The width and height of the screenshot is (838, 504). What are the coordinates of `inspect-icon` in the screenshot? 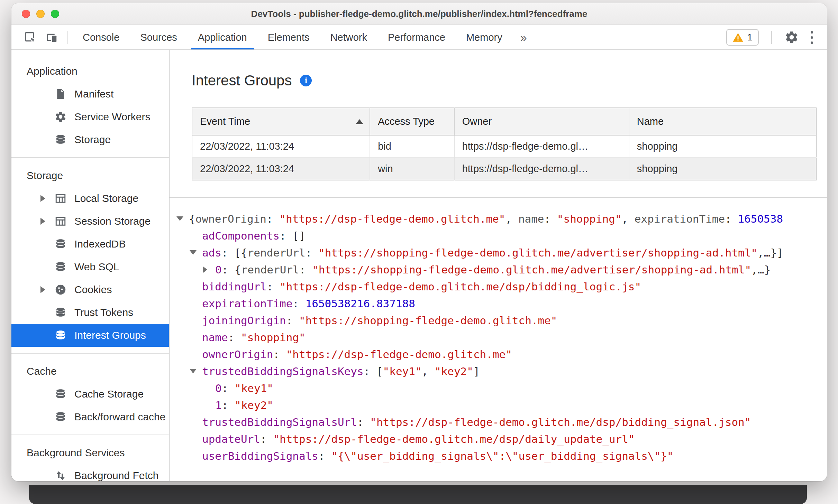 It's located at (30, 37).